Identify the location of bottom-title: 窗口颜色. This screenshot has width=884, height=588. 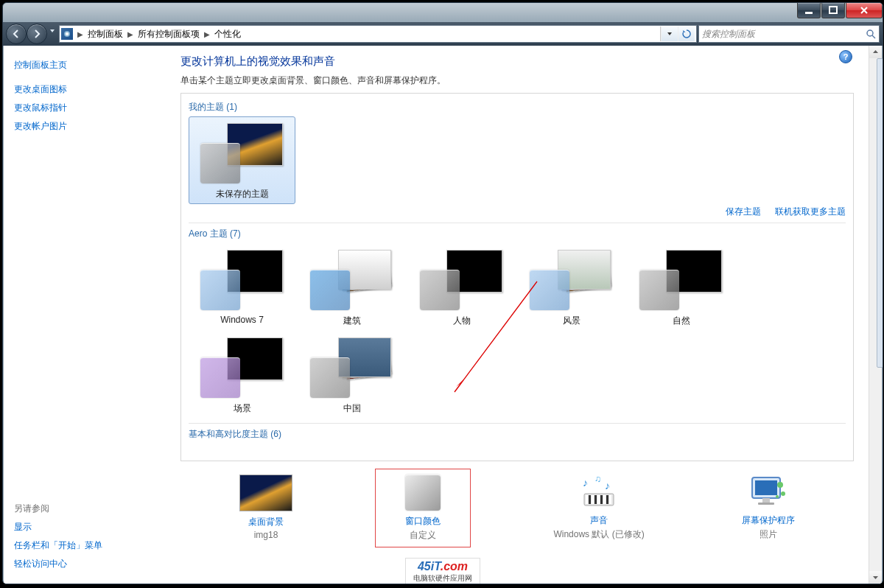
(423, 522).